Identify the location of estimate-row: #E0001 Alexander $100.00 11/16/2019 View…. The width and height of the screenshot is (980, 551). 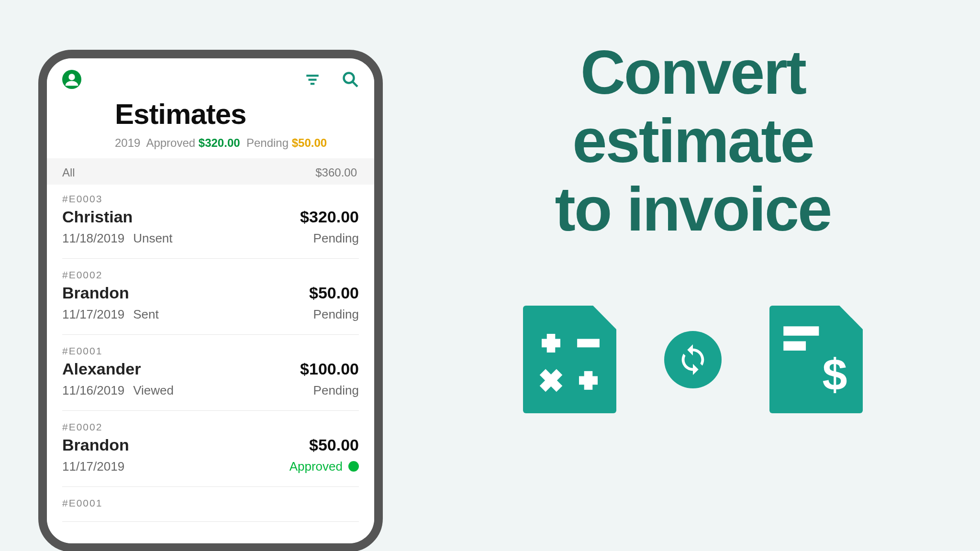
(211, 373).